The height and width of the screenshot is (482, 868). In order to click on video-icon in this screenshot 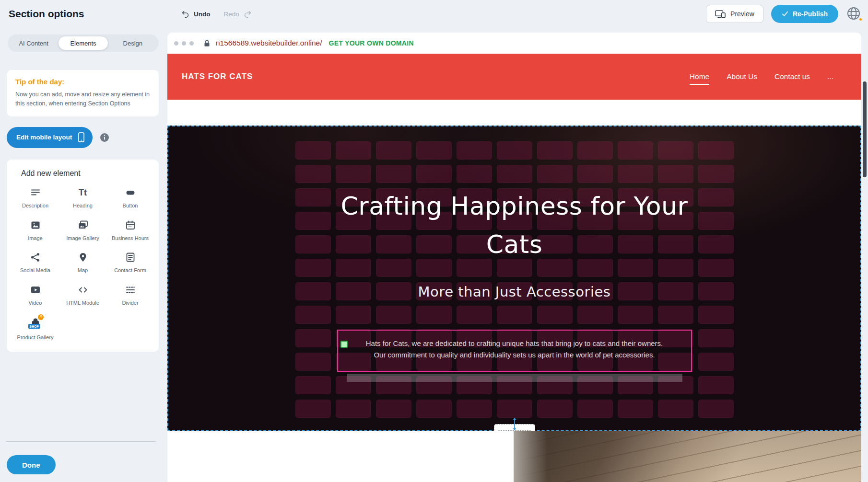, I will do `click(35, 290)`.